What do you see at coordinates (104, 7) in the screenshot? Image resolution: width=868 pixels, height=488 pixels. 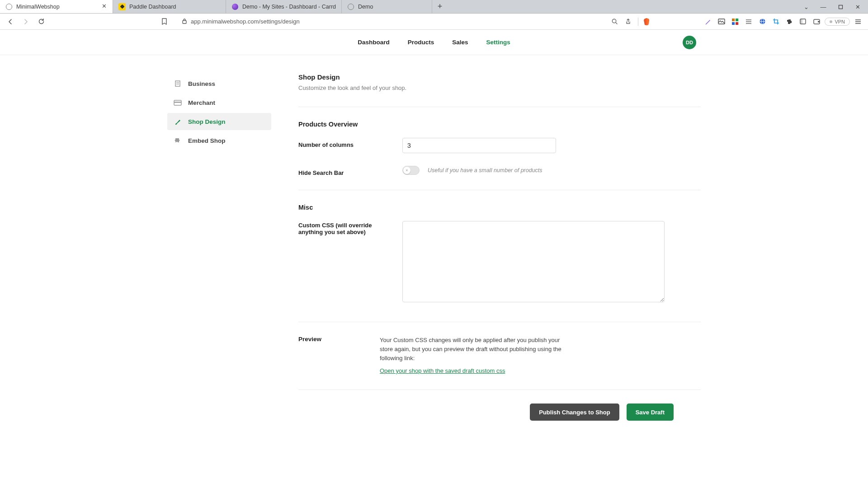 I see `close-icon: ✕` at bounding box center [104, 7].